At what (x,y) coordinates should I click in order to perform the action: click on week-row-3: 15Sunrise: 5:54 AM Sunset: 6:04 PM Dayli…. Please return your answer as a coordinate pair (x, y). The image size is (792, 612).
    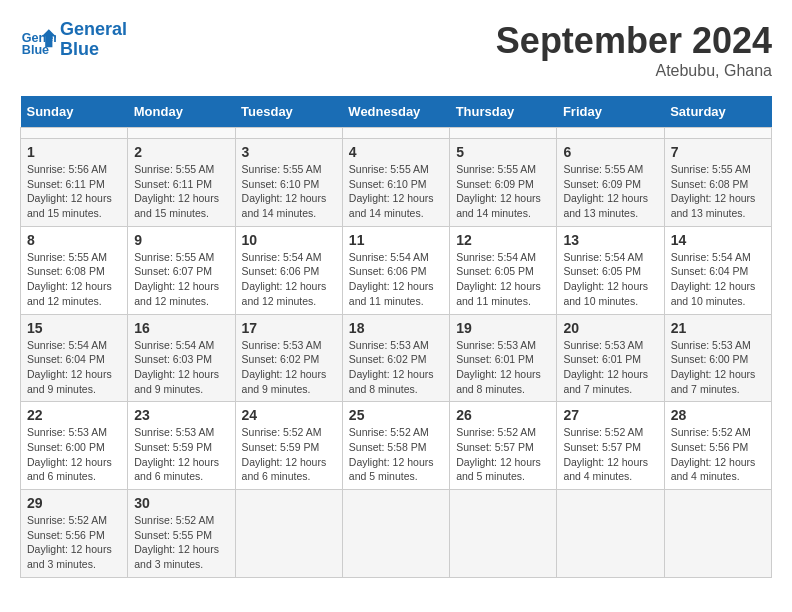
    Looking at the image, I should click on (396, 358).